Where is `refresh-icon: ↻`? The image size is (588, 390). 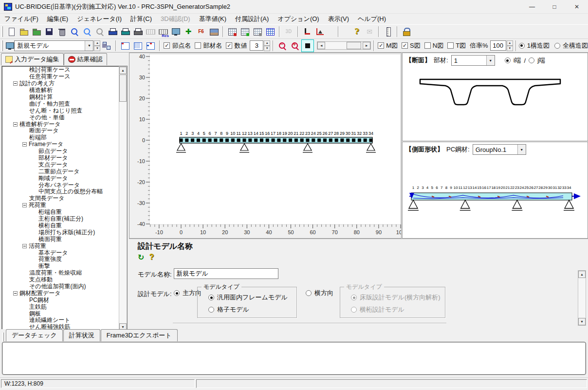
refresh-icon: ↻ is located at coordinates (141, 257).